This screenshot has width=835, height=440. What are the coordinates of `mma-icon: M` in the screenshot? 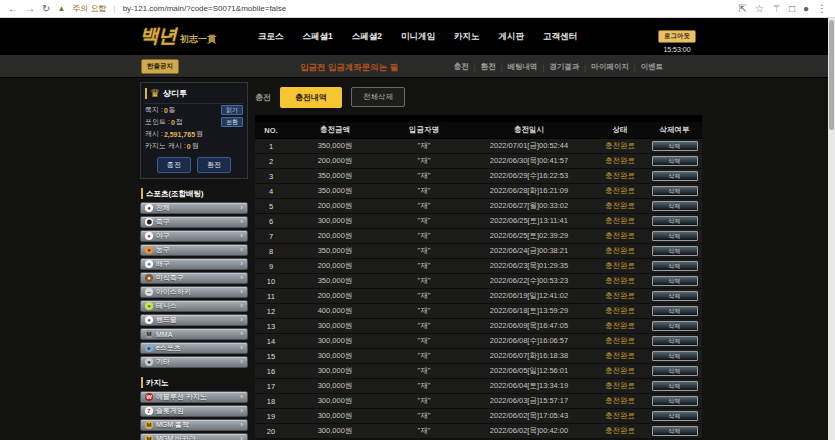 It's located at (149, 334).